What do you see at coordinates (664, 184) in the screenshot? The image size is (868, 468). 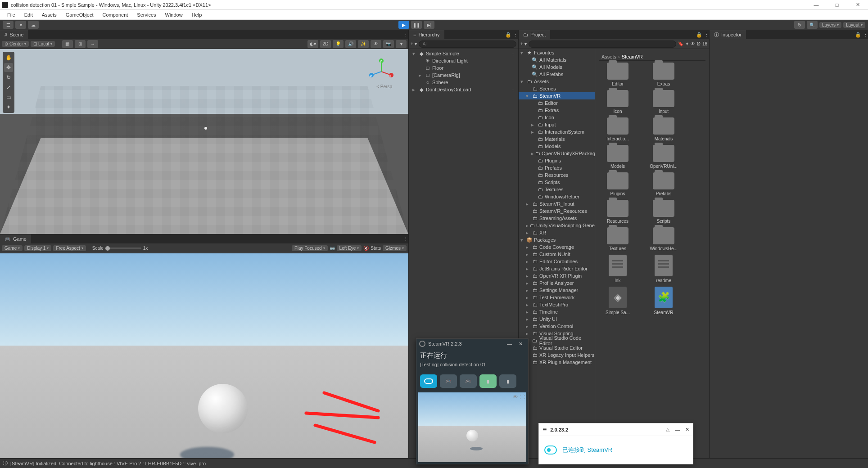 I see `project-grid-item: Prefabs` at bounding box center [664, 184].